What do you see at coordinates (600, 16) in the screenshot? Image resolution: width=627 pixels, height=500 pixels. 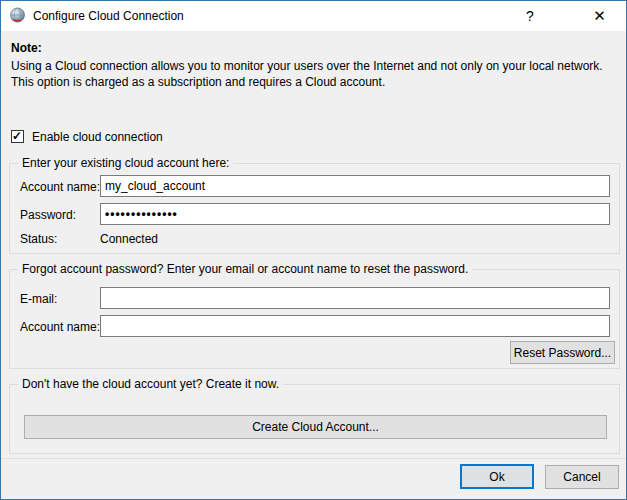 I see `close-icon: ✕` at bounding box center [600, 16].